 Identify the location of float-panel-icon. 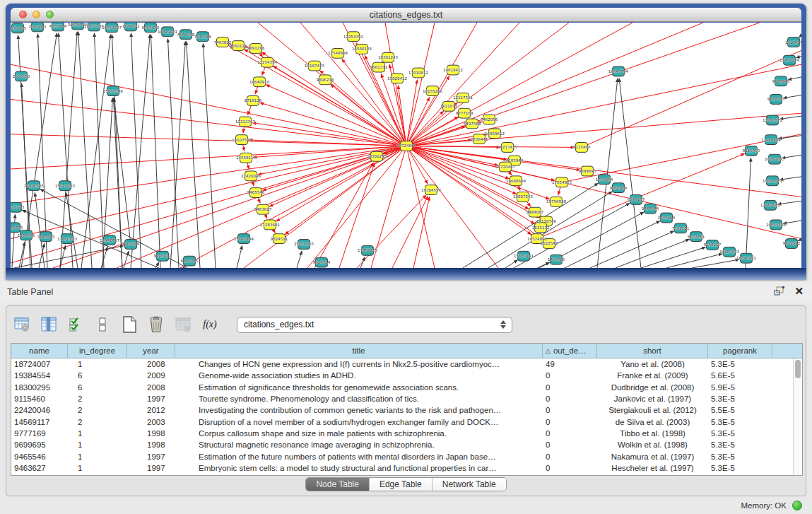
(779, 291).